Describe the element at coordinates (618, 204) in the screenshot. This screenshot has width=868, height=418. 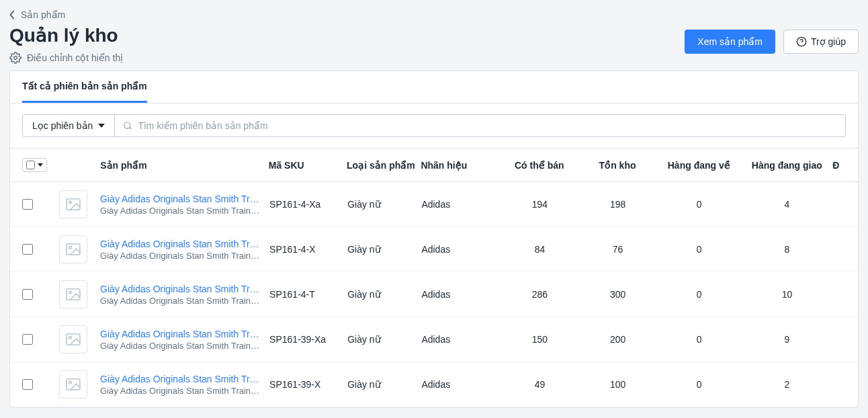
I see `cell-stock: 198` at that location.